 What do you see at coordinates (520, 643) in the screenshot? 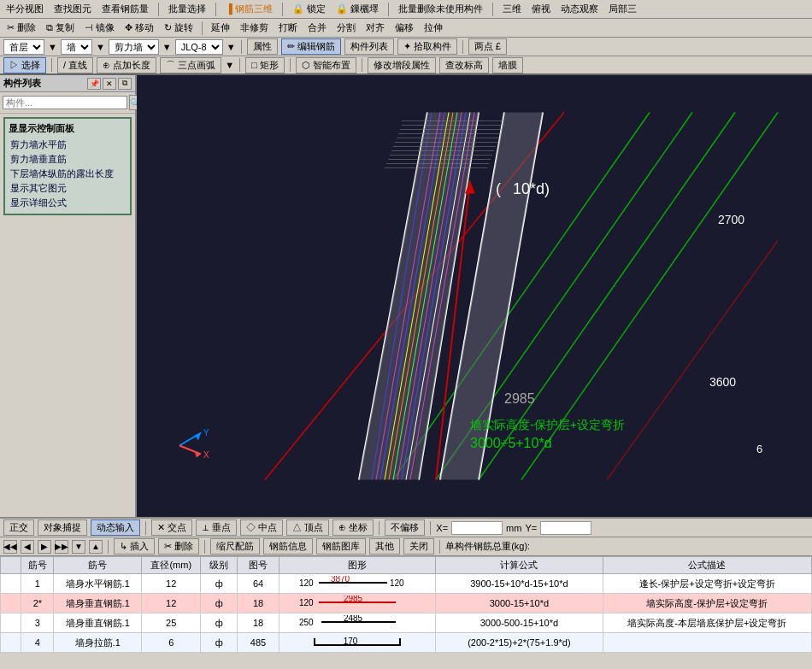
I see `row-formula: (200-2*15)+2*(75+1.9*d)` at bounding box center [520, 643].